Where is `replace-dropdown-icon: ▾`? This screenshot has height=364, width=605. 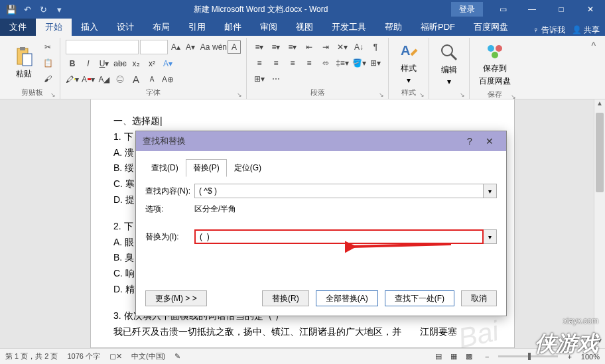
replace-dropdown-icon: ▾ is located at coordinates (490, 237).